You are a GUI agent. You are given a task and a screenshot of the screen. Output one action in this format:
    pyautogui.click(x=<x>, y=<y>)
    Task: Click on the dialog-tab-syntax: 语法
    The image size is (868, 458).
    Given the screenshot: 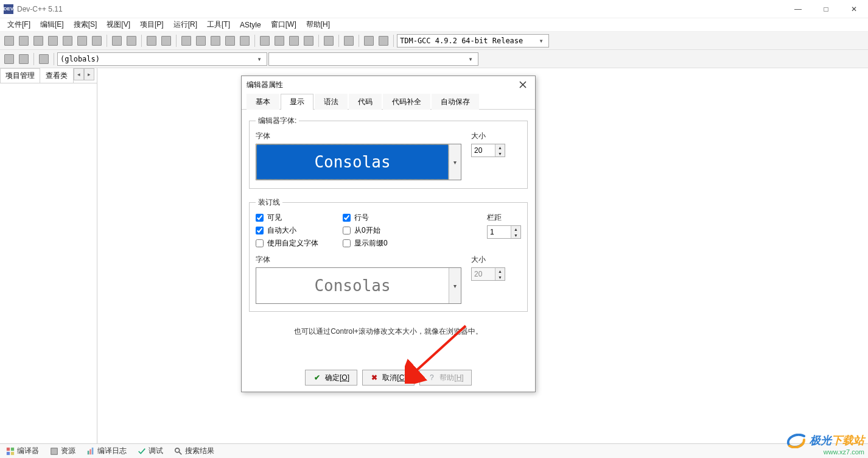 What is the action you would take?
    pyautogui.click(x=331, y=102)
    